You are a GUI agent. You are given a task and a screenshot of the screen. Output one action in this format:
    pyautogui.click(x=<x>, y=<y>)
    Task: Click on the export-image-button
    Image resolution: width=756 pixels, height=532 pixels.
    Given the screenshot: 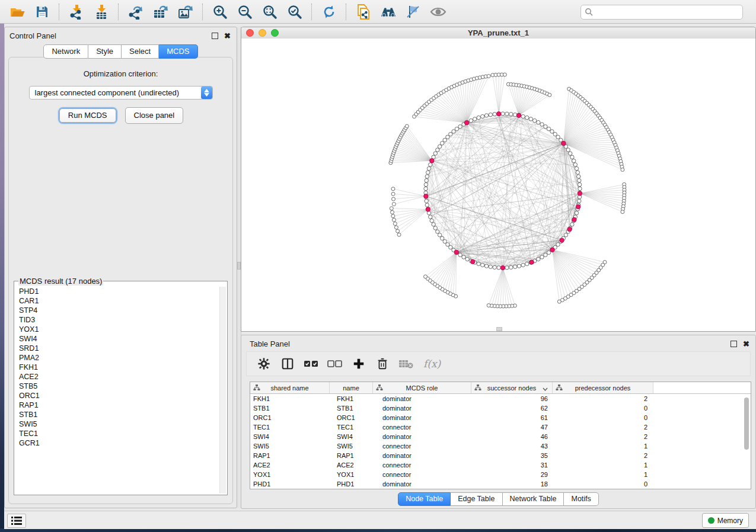 What is the action you would take?
    pyautogui.click(x=186, y=12)
    